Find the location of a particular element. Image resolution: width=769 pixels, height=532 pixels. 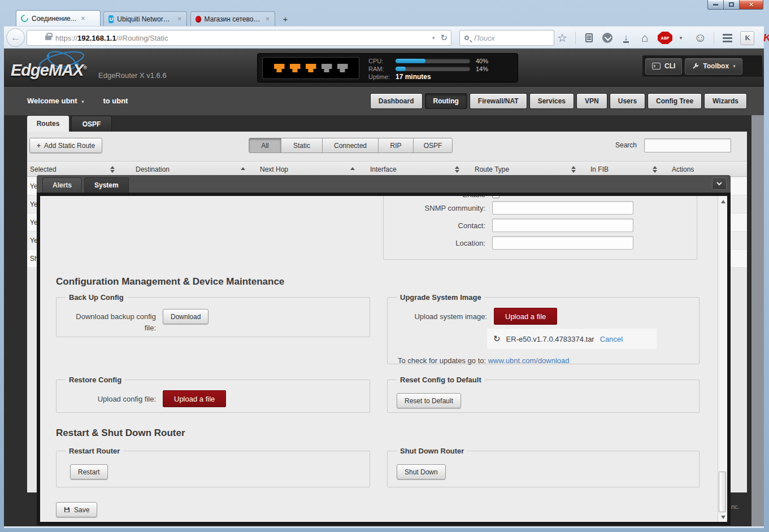

cpu-bar is located at coordinates (433, 61).